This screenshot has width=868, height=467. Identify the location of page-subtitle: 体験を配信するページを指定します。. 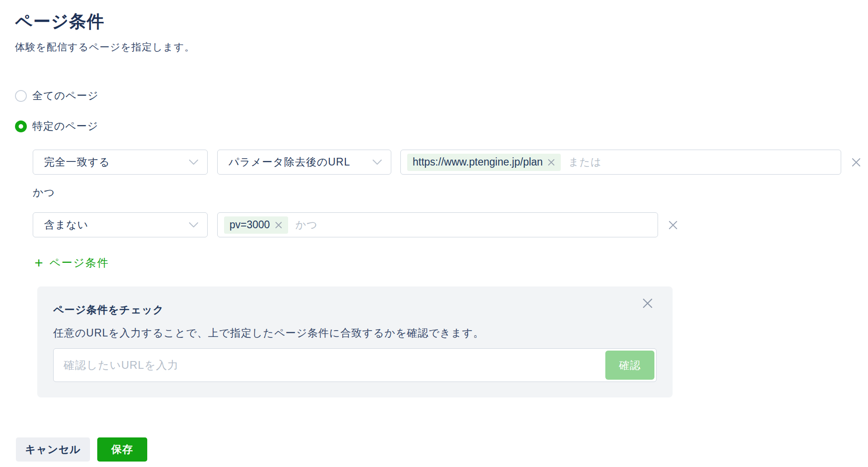
(442, 47).